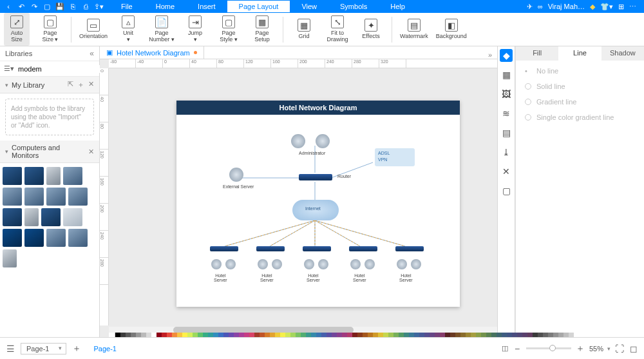 The width and height of the screenshot is (644, 359). I want to click on menu-view: View, so click(309, 6).